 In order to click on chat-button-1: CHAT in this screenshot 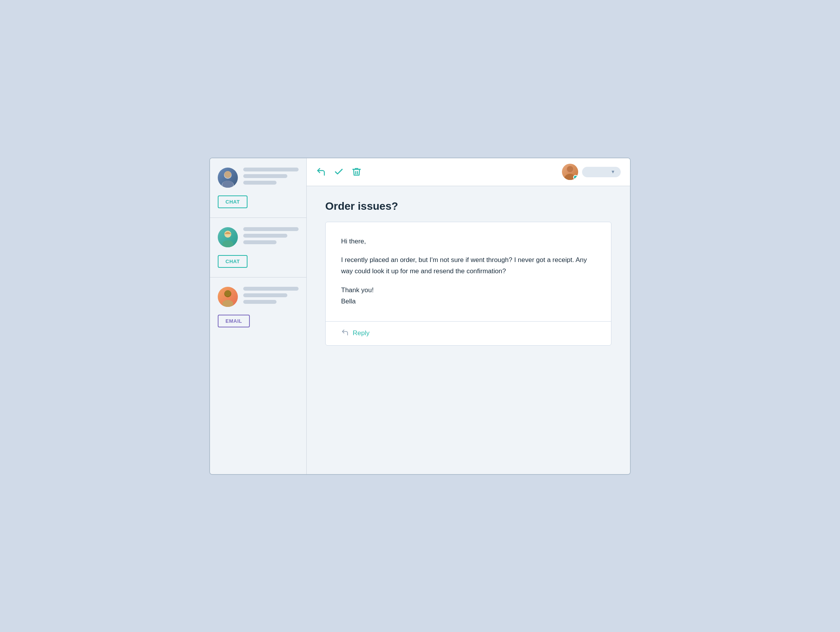, I will do `click(233, 202)`.